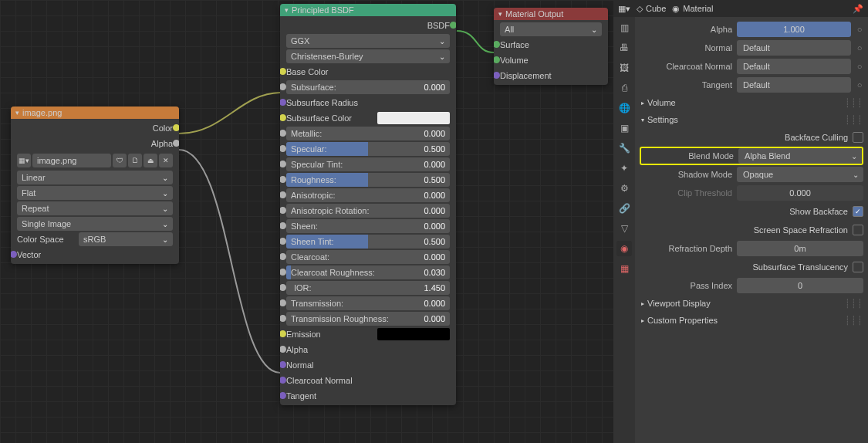 The width and height of the screenshot is (868, 443). Describe the element at coordinates (126, 239) in the screenshot. I see `colorspace-select: sRGB` at that location.